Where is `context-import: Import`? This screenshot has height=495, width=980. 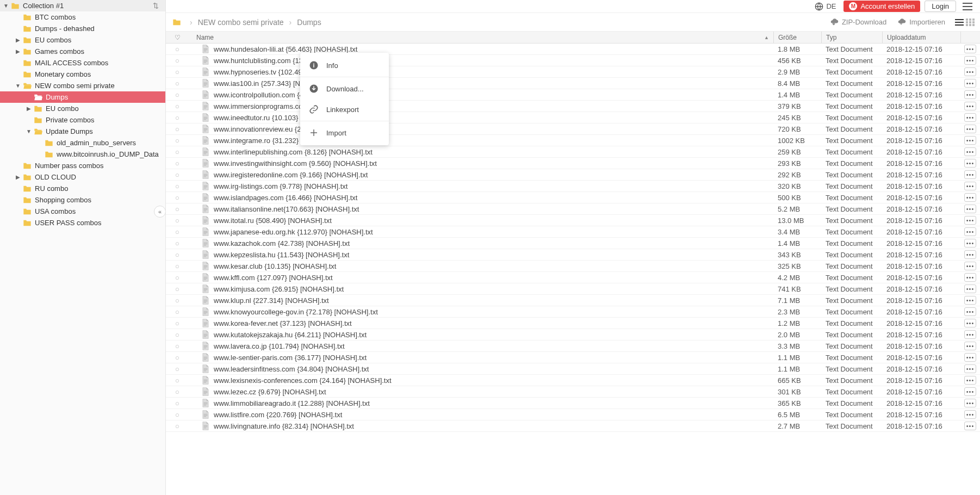 context-import: Import is located at coordinates (345, 133).